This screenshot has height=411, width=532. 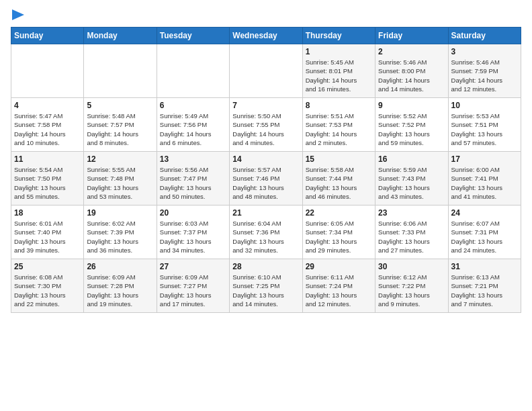 What do you see at coordinates (485, 129) in the screenshot?
I see `day-info: Sunrise: 5:53 AMSunset: 7:51 PMDaylight:…` at bounding box center [485, 129].